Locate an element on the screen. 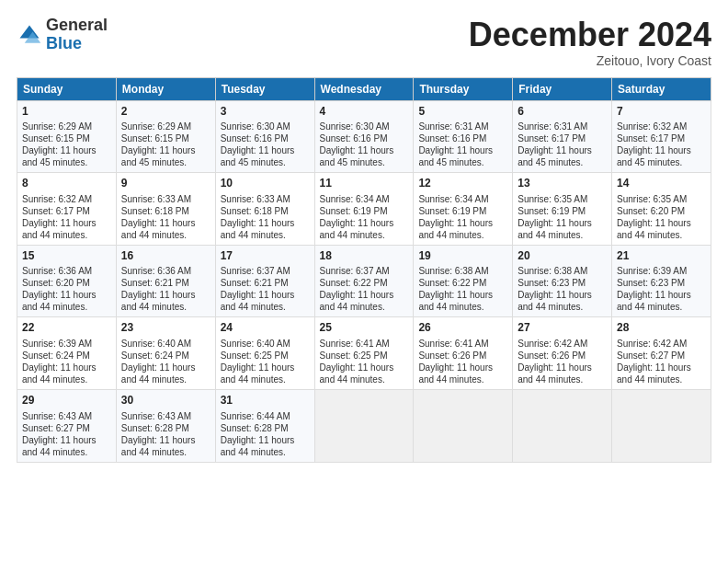 The height and width of the screenshot is (563, 728). day-number: 14 is located at coordinates (662, 184).